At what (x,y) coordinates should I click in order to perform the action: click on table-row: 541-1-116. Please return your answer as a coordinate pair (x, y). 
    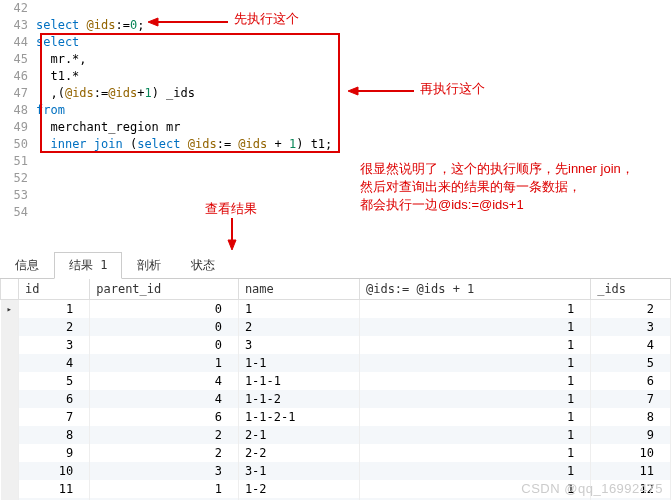
    Looking at the image, I should click on (336, 381).